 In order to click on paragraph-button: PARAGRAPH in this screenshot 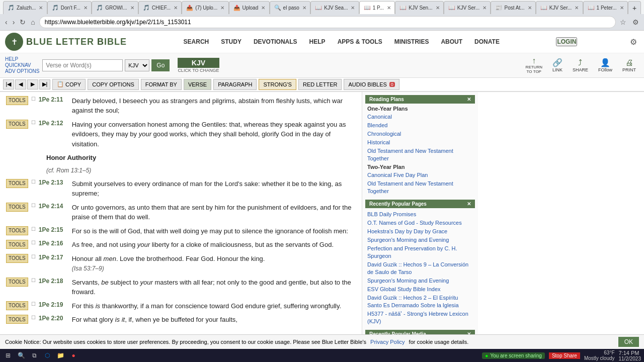, I will do `click(235, 84)`.